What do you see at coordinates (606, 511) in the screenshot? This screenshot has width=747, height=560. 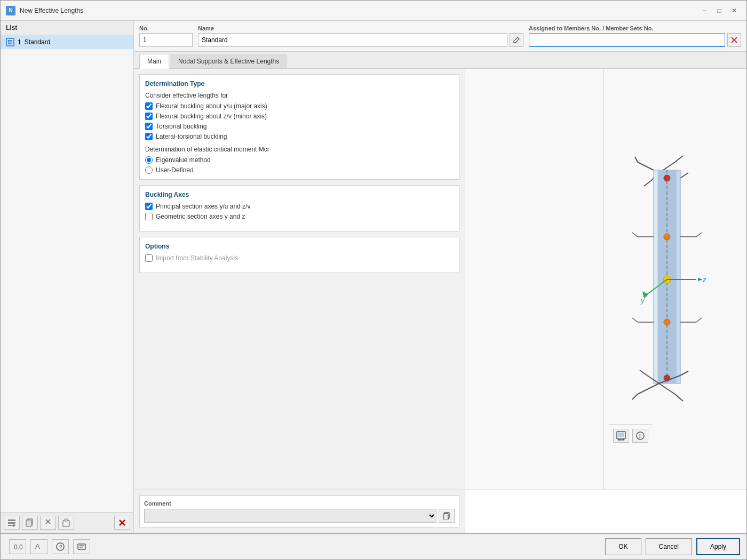 I see `comment-right` at bounding box center [606, 511].